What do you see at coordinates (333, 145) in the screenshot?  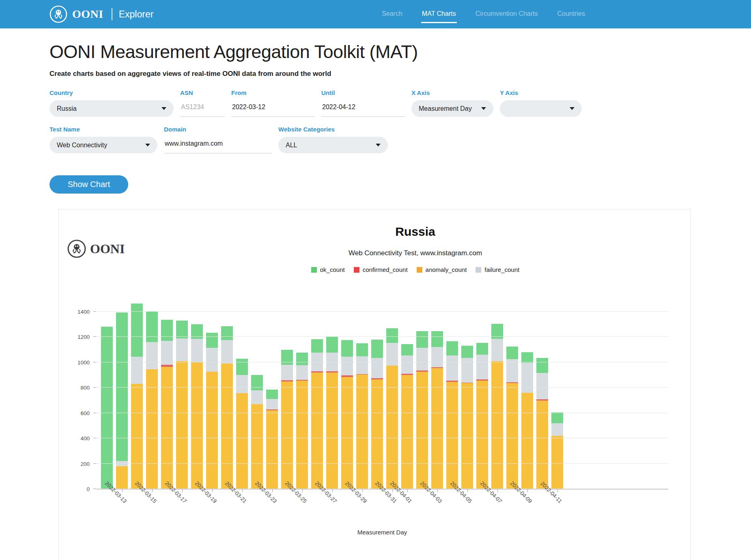 I see `website-categories-select: ALL` at bounding box center [333, 145].